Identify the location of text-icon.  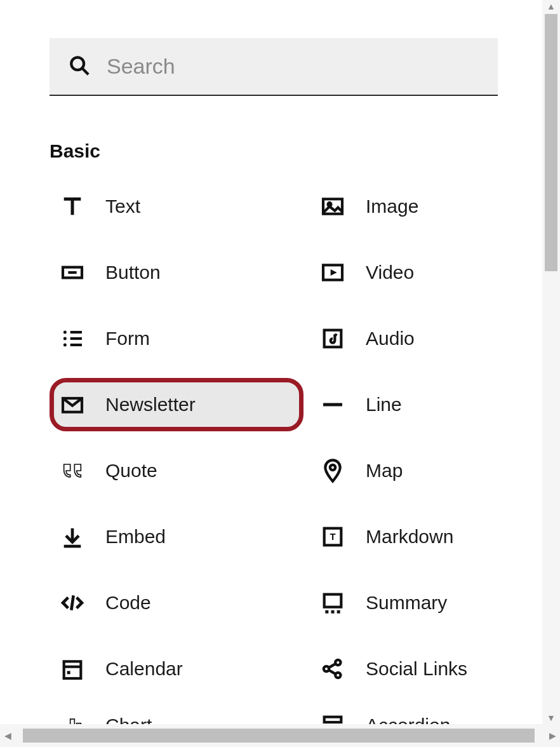
(72, 206).